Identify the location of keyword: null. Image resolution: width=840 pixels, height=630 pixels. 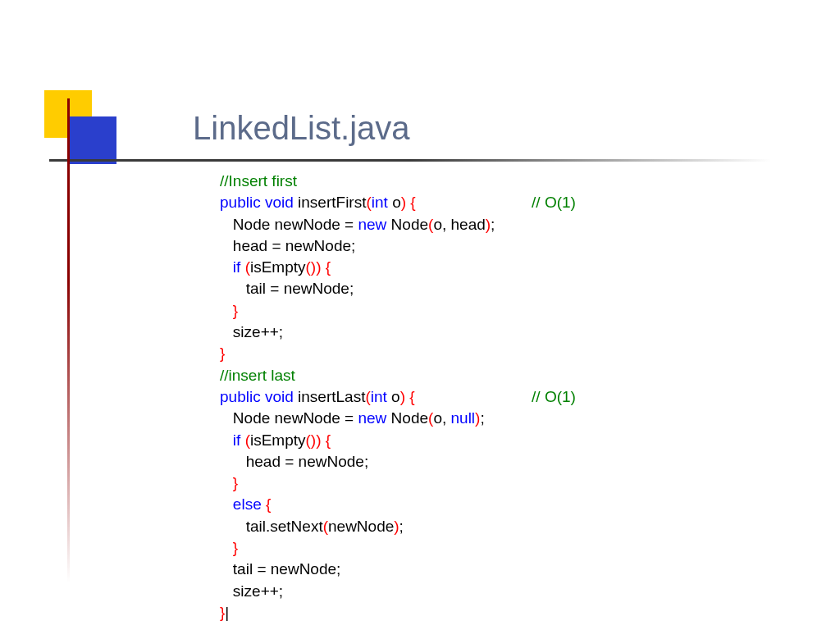
(463, 418).